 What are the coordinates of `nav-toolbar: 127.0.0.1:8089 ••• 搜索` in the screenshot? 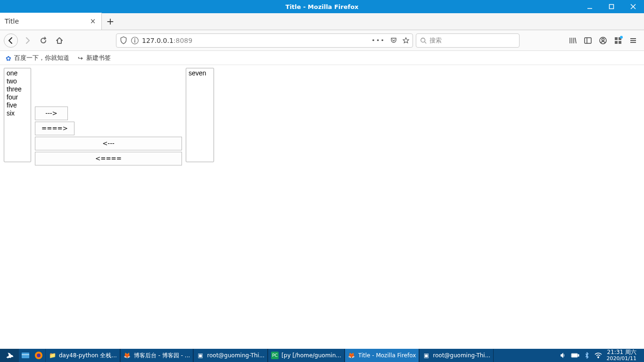 It's located at (322, 41).